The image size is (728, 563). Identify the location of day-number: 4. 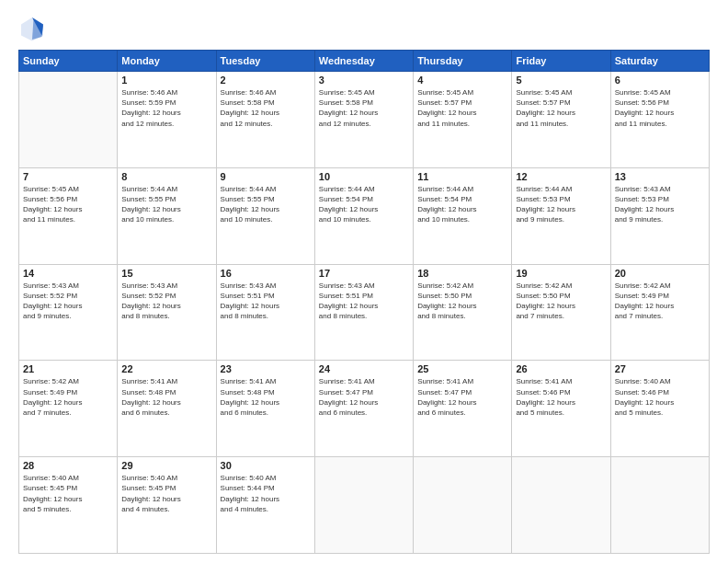
(462, 80).